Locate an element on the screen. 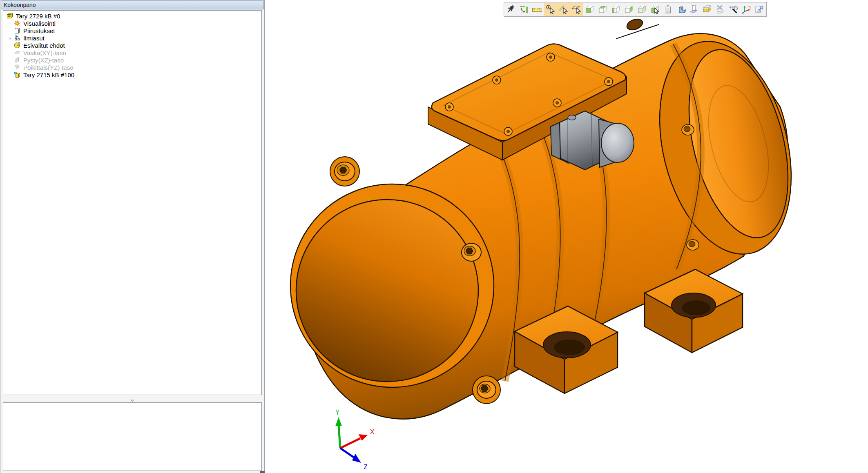 The height and width of the screenshot is (473, 868). orbit-view-button is located at coordinates (524, 9).